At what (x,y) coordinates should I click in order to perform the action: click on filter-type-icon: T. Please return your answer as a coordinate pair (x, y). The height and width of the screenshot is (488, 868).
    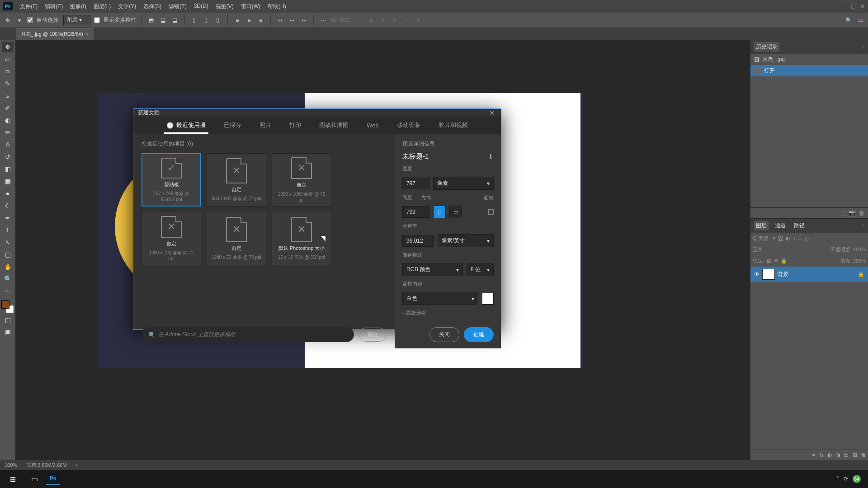
    Looking at the image, I should click on (795, 239).